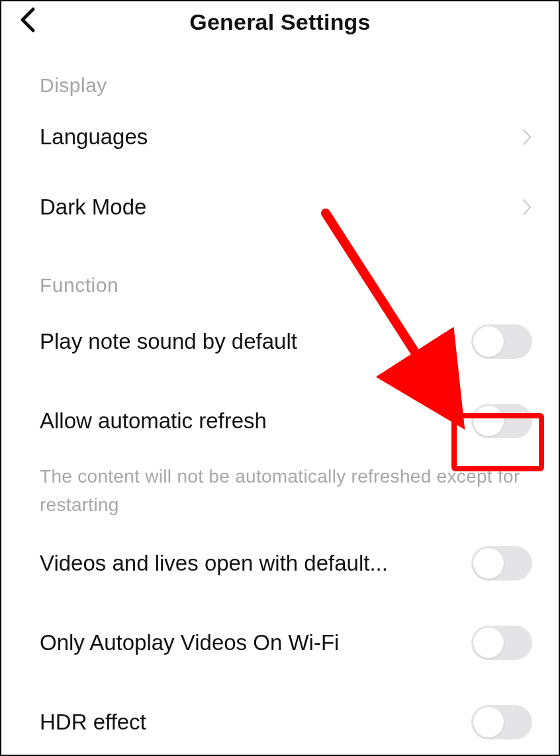  I want to click on row-play-note-sound: Play note sound by default, so click(280, 342).